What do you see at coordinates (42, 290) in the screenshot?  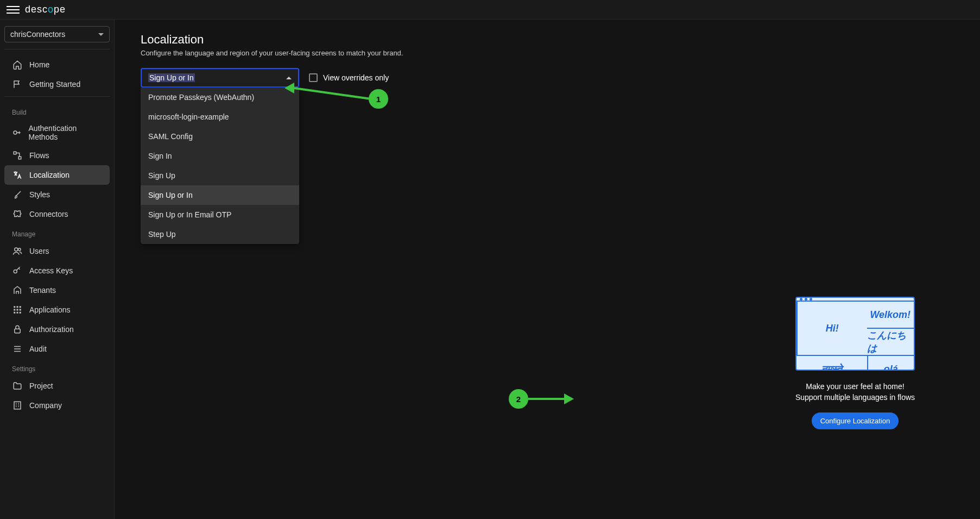 I see `sidebar-item-label: Tenants` at bounding box center [42, 290].